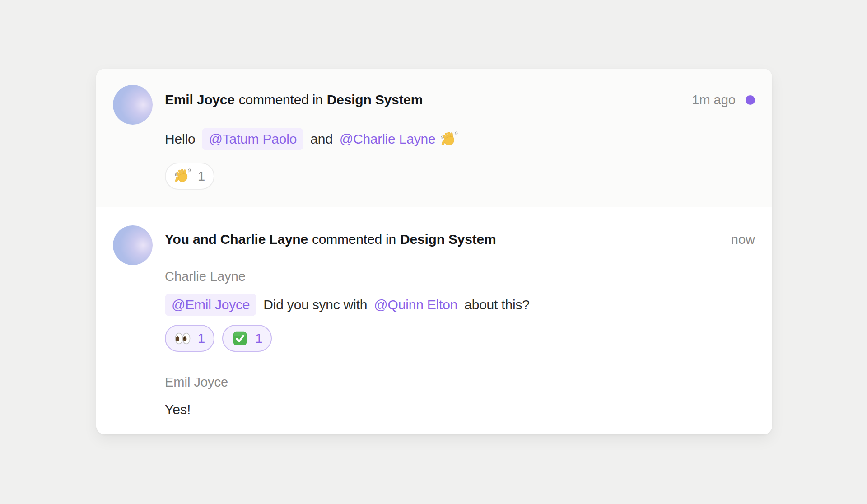 The height and width of the screenshot is (504, 867). I want to click on eyes-icon, so click(182, 339).